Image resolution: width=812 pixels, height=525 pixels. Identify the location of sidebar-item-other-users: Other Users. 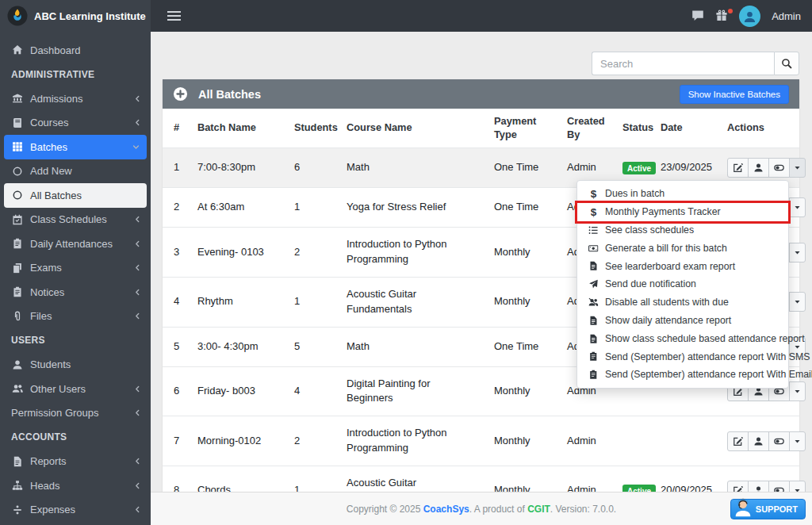
(75, 389).